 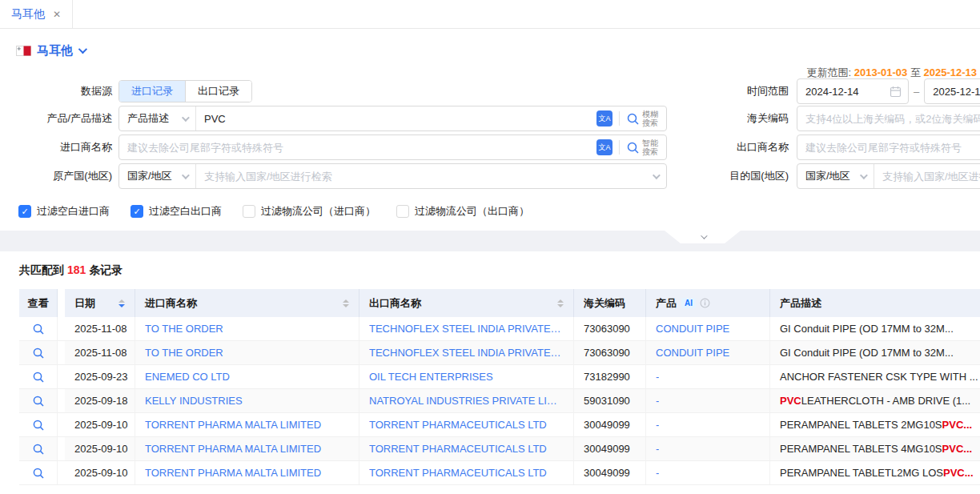 What do you see at coordinates (431, 376) in the screenshot?
I see `exporter-link: OIL TECH ENTERPRISES` at bounding box center [431, 376].